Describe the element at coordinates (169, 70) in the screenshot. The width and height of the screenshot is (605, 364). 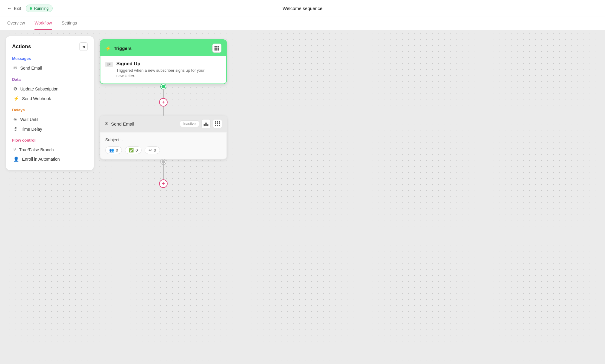
I see `trigger-info: Signed Up Triggered when a new subscribe…` at that location.